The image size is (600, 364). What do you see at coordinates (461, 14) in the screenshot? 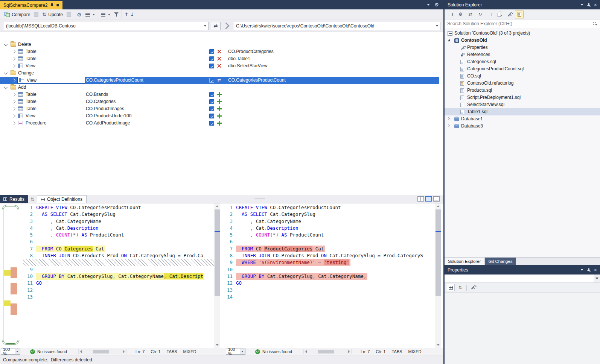
I see `scope-settings-gear-icon: ⚙` at bounding box center [461, 14].